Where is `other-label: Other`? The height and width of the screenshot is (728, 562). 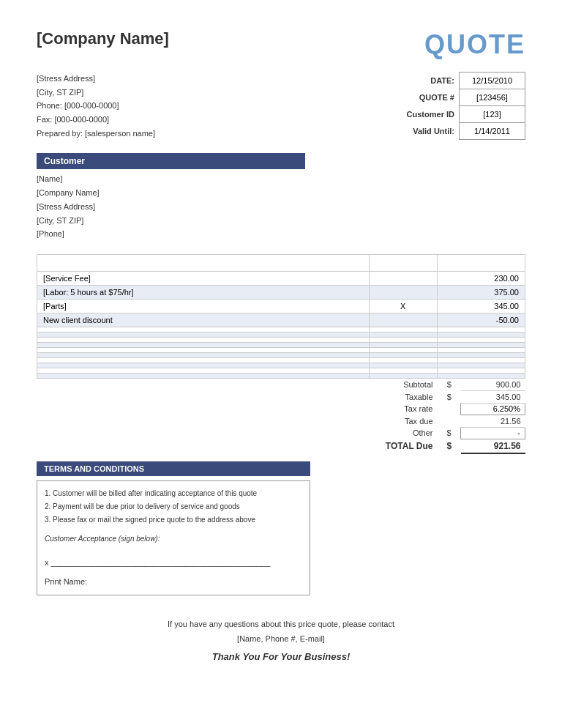
other-label: Other is located at coordinates (388, 433).